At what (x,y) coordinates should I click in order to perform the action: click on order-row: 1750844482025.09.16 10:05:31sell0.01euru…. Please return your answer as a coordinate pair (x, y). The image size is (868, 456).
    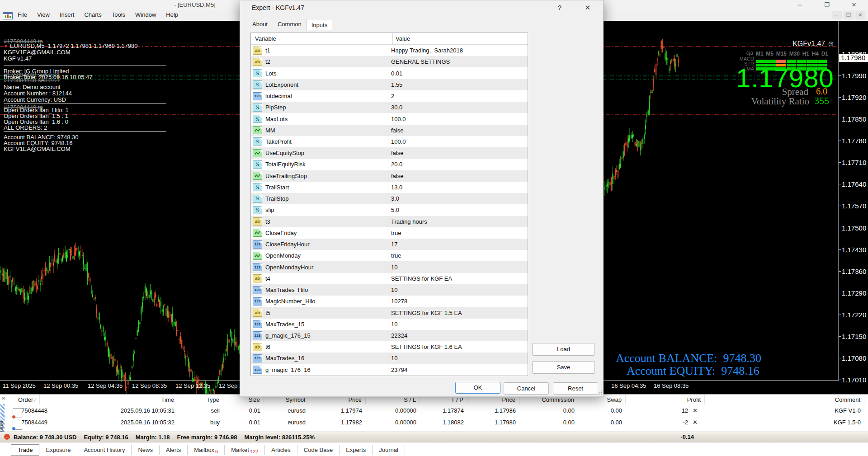
    Looking at the image, I should click on (435, 410).